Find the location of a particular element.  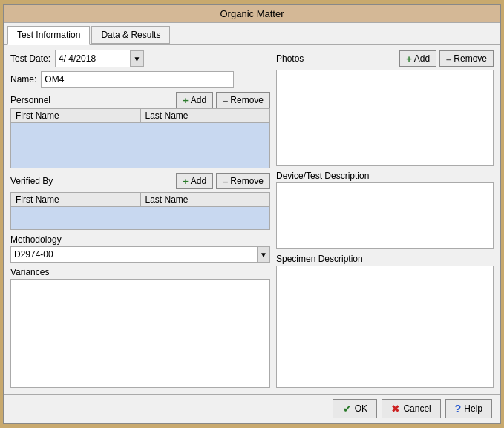

chevron-down-icon-2: ▼ is located at coordinates (264, 255).